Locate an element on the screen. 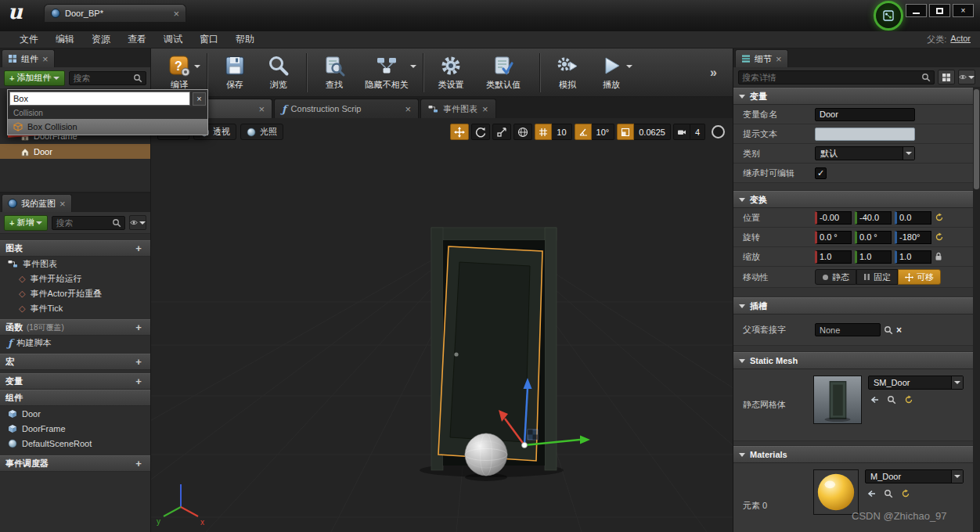  tooltip-field is located at coordinates (865, 135).